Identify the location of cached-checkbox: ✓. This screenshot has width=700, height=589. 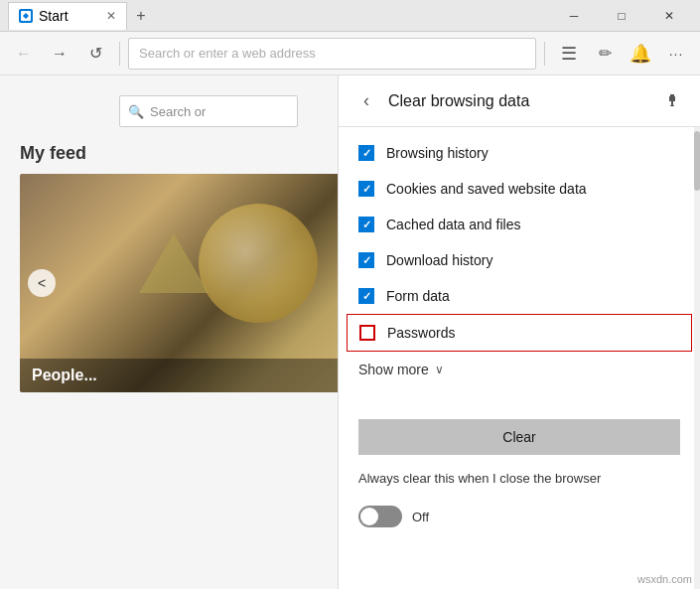
(366, 224).